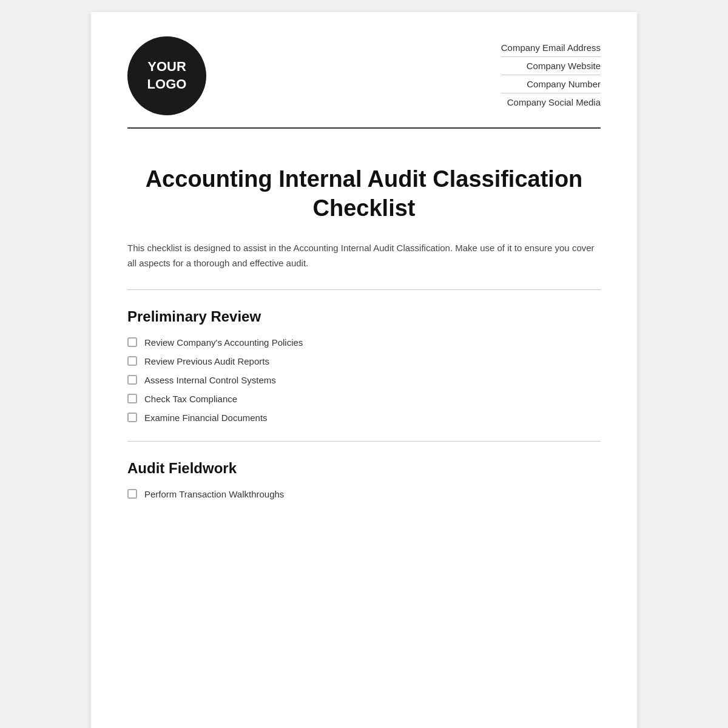 The width and height of the screenshot is (728, 728). What do you see at coordinates (551, 68) in the screenshot?
I see `company-info-item-1: Company Website` at bounding box center [551, 68].